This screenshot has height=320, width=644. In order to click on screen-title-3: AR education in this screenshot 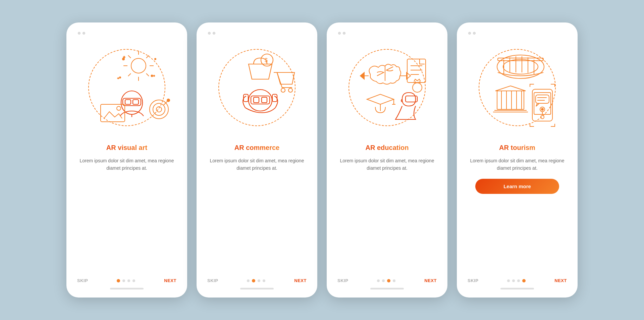, I will do `click(387, 148)`.